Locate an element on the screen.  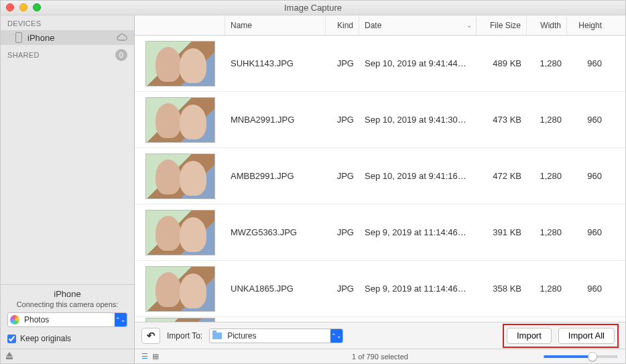
keep-originals-input is located at coordinates (12, 339).